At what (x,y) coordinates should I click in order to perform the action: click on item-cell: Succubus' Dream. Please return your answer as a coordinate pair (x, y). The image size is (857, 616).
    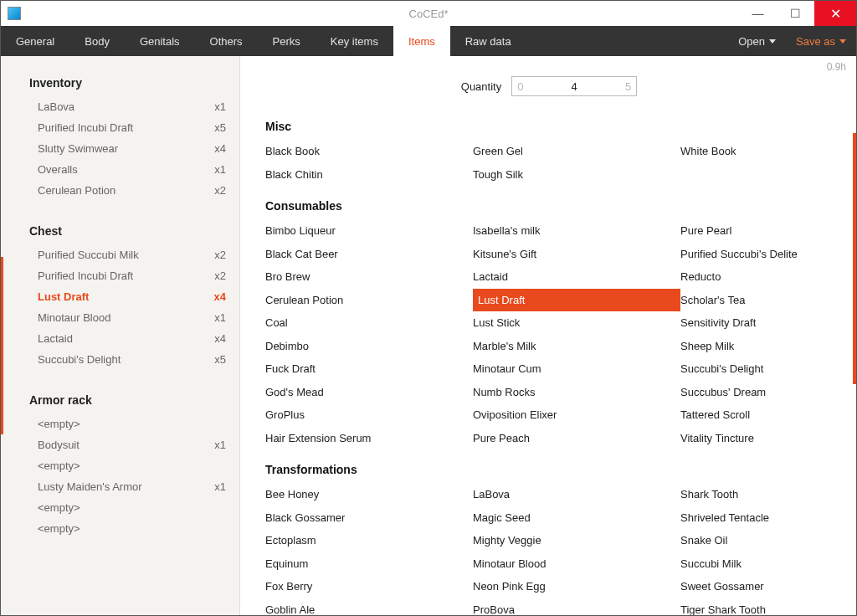
    Looking at the image, I should click on (757, 393).